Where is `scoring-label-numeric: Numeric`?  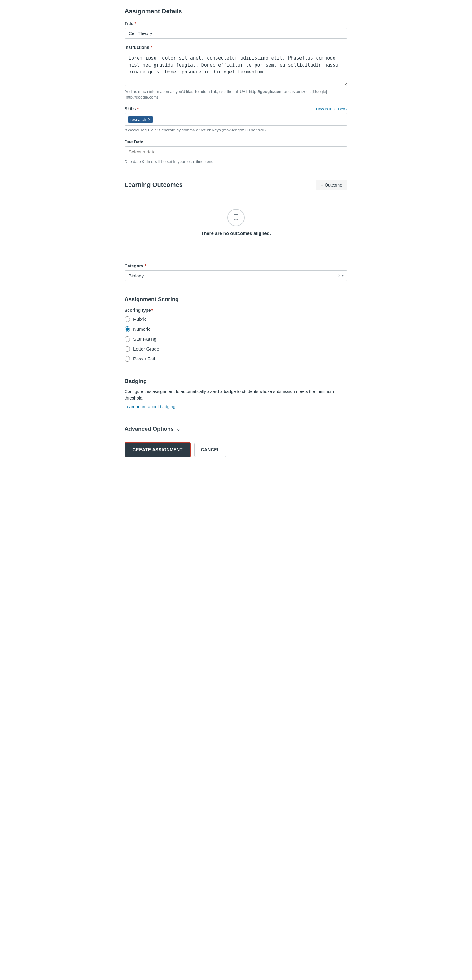
scoring-label-numeric: Numeric is located at coordinates (142, 329).